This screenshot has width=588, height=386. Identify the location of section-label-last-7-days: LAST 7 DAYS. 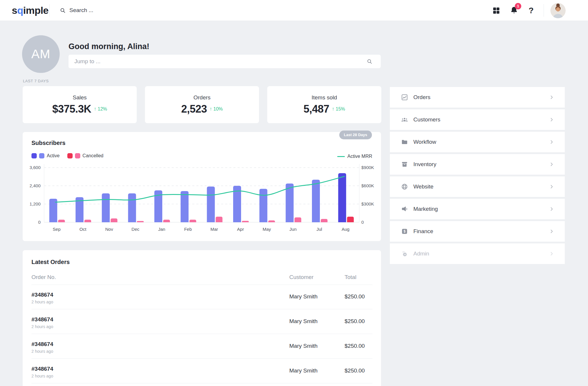
(36, 81).